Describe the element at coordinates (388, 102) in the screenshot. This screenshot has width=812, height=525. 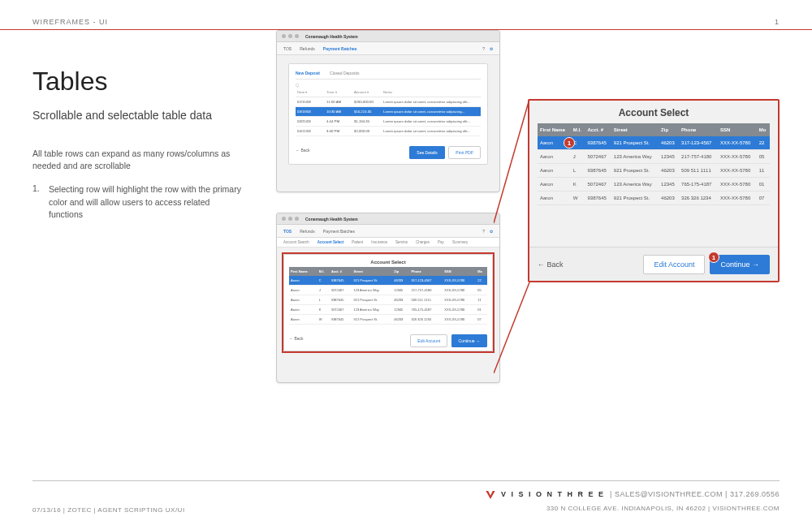
I see `deposit-row: 02/15/0311:00 AM$200,000.00Lorem ipsum d…` at that location.